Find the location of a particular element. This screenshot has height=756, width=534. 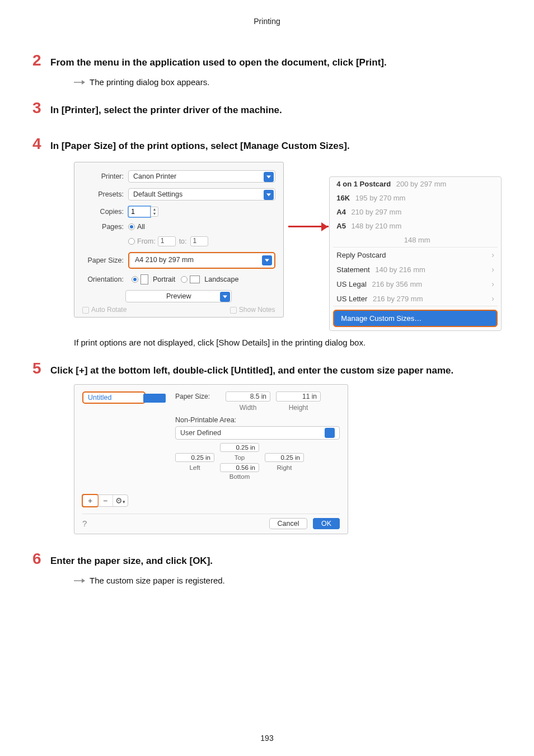

margin-right-input: 0.25 in is located at coordinates (284, 458).